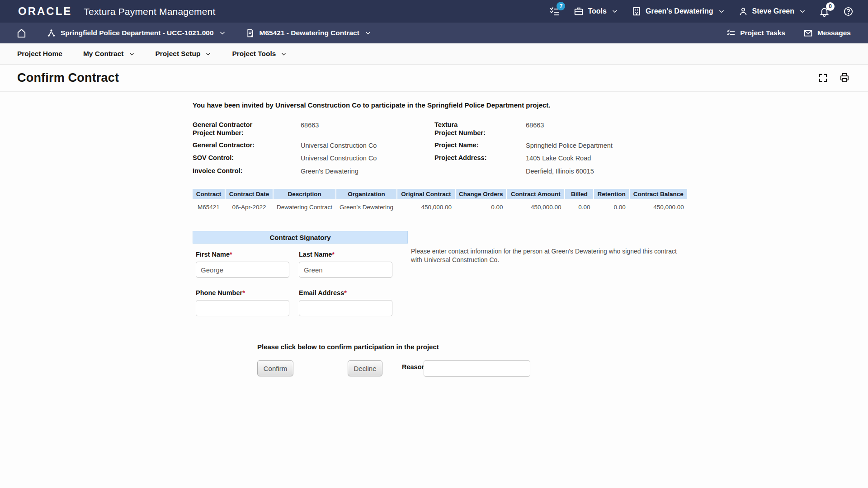  Describe the element at coordinates (569, 145) in the screenshot. I see `detail-value: Springfield Police Department` at that location.